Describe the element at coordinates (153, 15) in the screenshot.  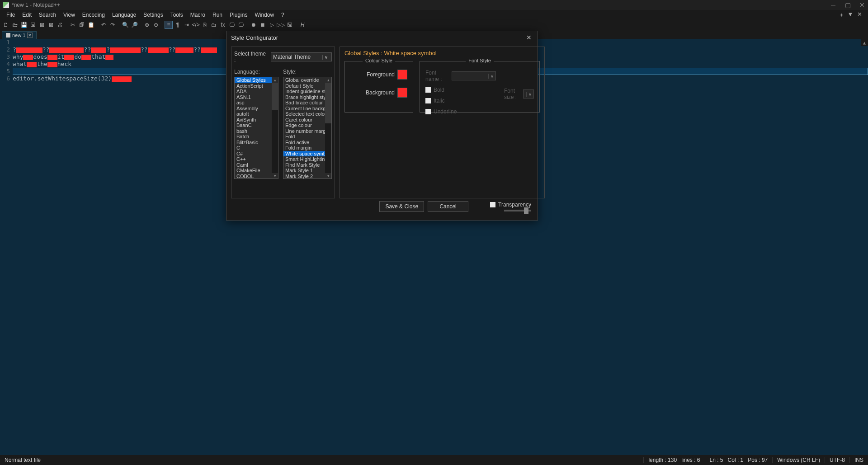
I see `menu-settings: Settings` at that location.